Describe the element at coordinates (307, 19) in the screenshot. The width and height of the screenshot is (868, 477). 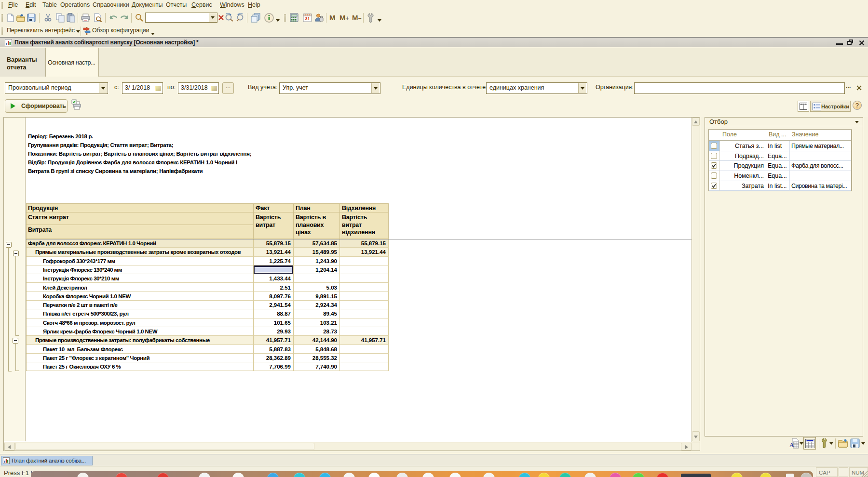
I see `svg-text: 31` at that location.